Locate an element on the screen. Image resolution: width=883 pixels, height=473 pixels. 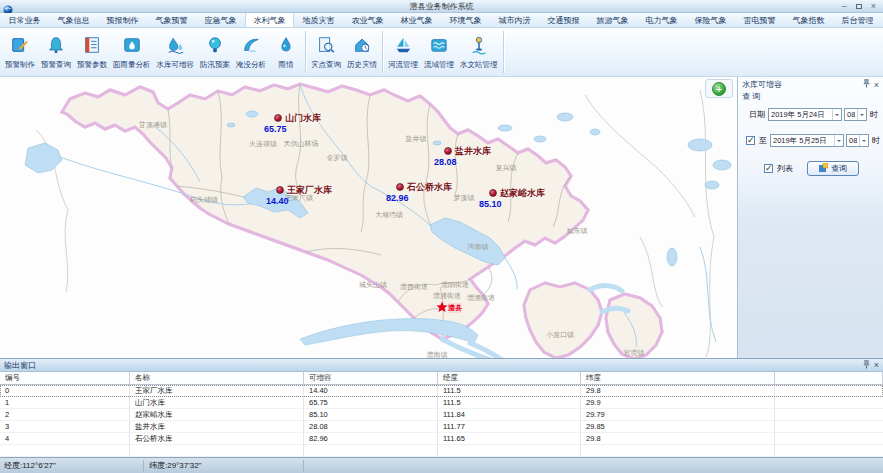
menu-tab: 水利气象 is located at coordinates (270, 20).